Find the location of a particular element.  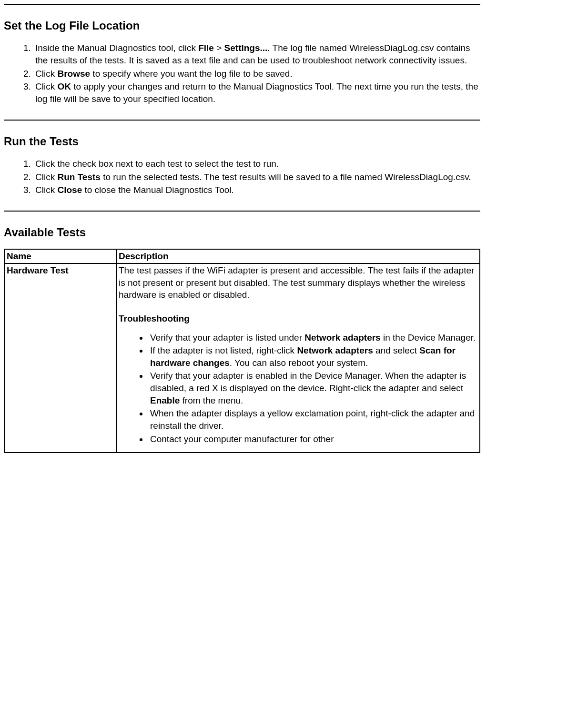

list-item: Click the check box next to each test to… is located at coordinates (257, 164).